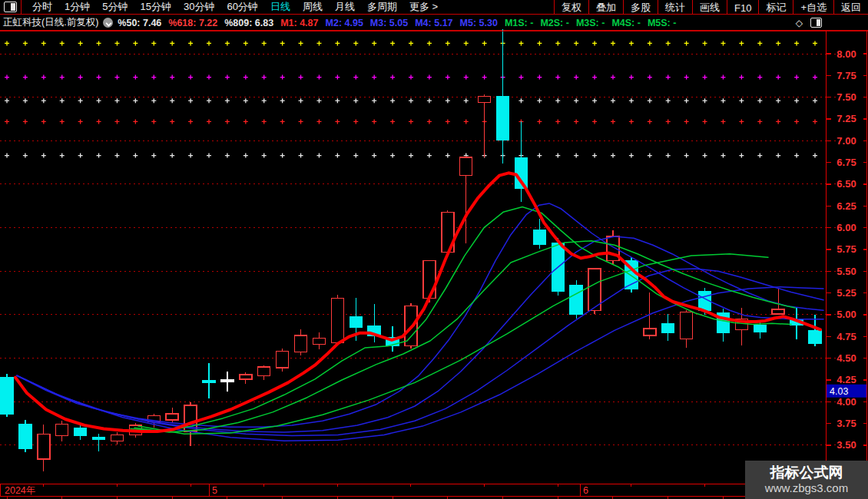 The width and height of the screenshot is (868, 499). What do you see at coordinates (846, 445) in the screenshot?
I see `price-axis-label: 3.50` at bounding box center [846, 445].